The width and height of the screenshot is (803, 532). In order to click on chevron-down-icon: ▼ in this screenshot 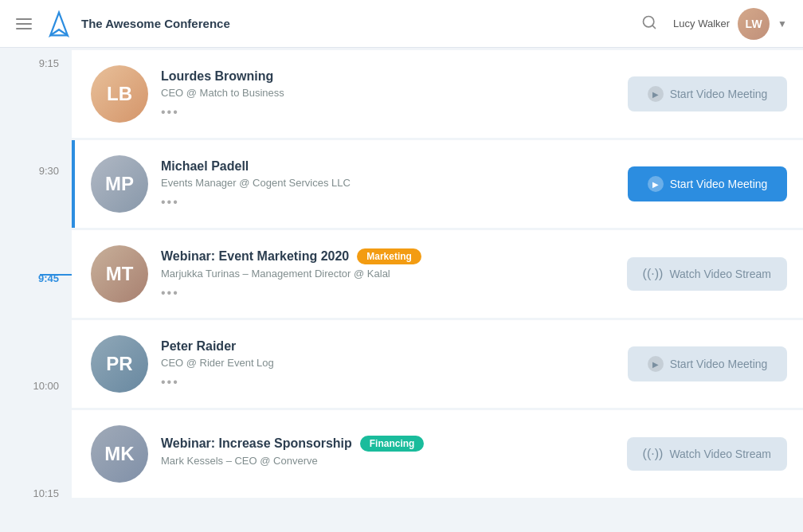, I will do `click(782, 24)`.